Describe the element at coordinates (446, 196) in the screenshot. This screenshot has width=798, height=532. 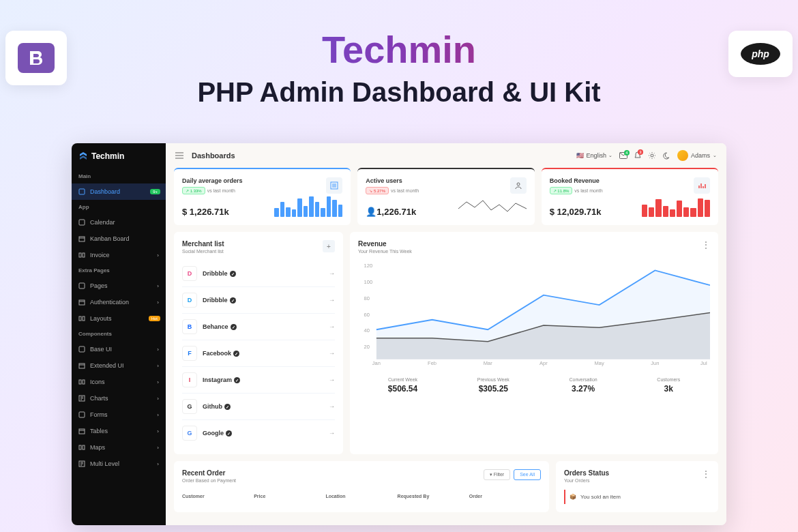
I see `stat-card: Active users↘ 5.27% vs last month👤1,226.…` at that location.